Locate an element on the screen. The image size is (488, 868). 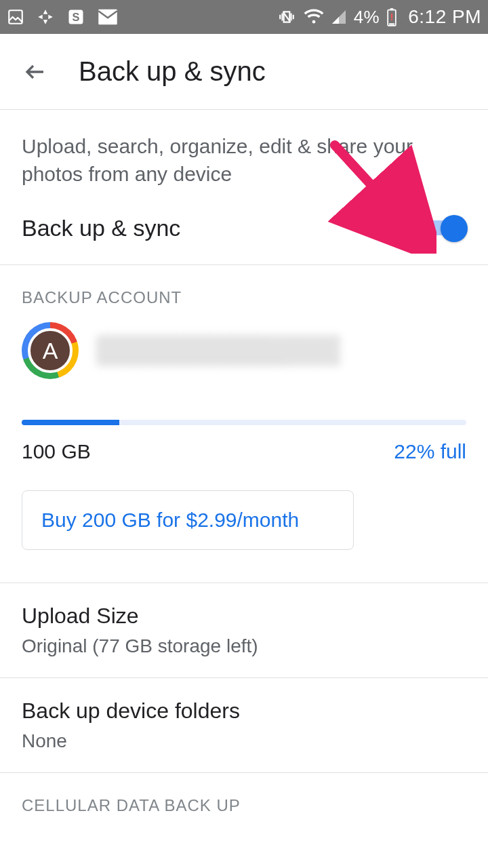
app-bar: Back up & sync is located at coordinates (244, 72).